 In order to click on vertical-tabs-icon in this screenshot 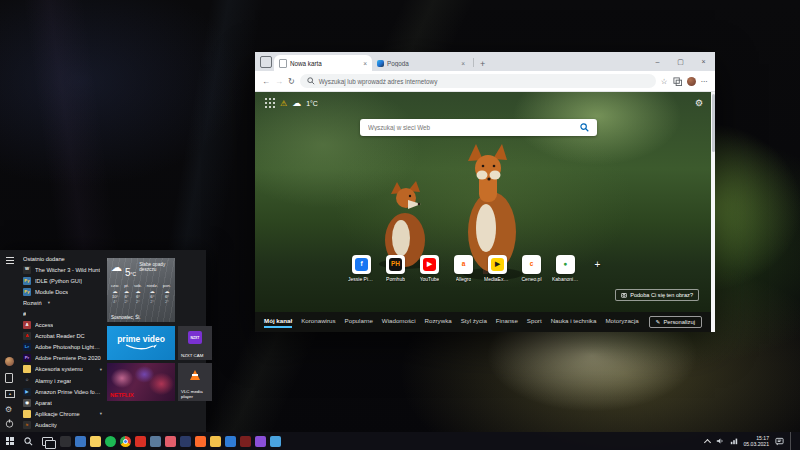, I will do `click(266, 62)`.